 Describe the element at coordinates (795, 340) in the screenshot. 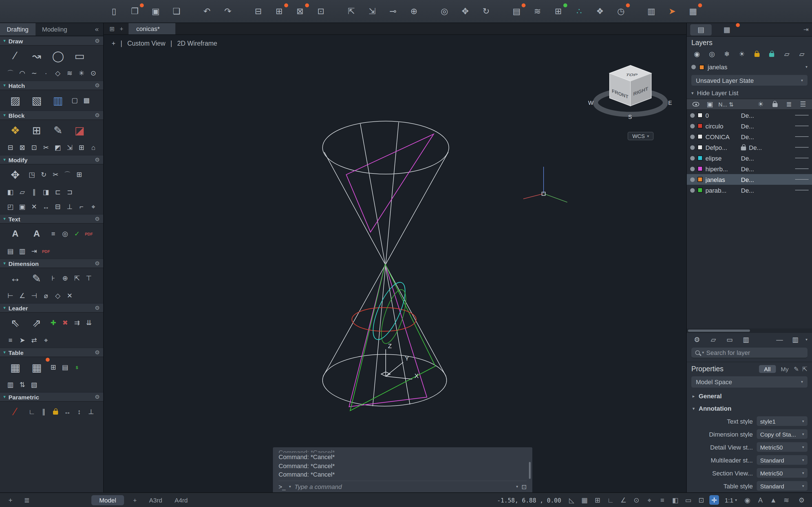

I see `columns-icon: ▥` at that location.